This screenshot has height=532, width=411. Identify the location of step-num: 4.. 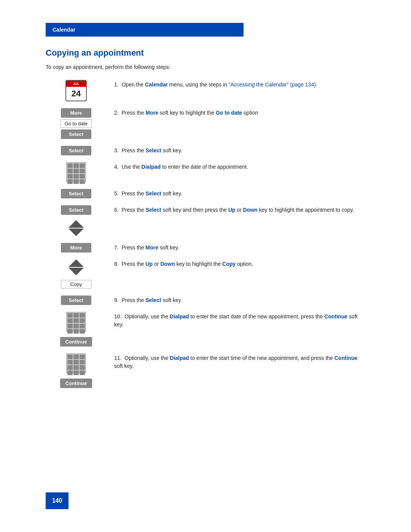
(118, 167).